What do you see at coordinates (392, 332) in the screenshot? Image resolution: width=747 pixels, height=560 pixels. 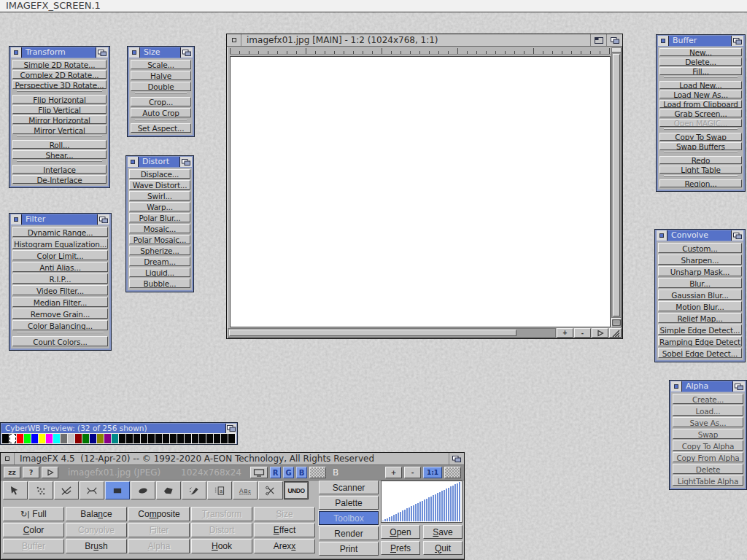 I see `horizontal-scrollbar` at bounding box center [392, 332].